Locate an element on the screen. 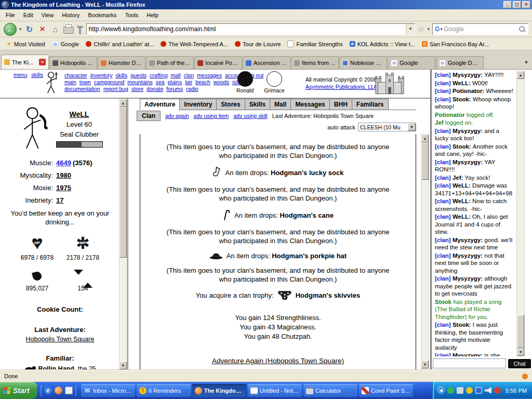  game-tab: Messages is located at coordinates (310, 104).